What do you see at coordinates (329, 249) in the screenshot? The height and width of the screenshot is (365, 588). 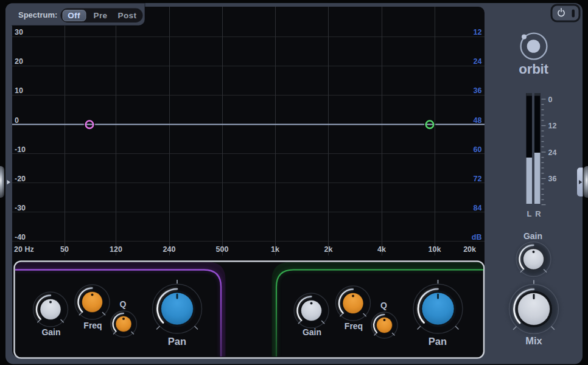 I see `svg-text: 2k` at bounding box center [329, 249].